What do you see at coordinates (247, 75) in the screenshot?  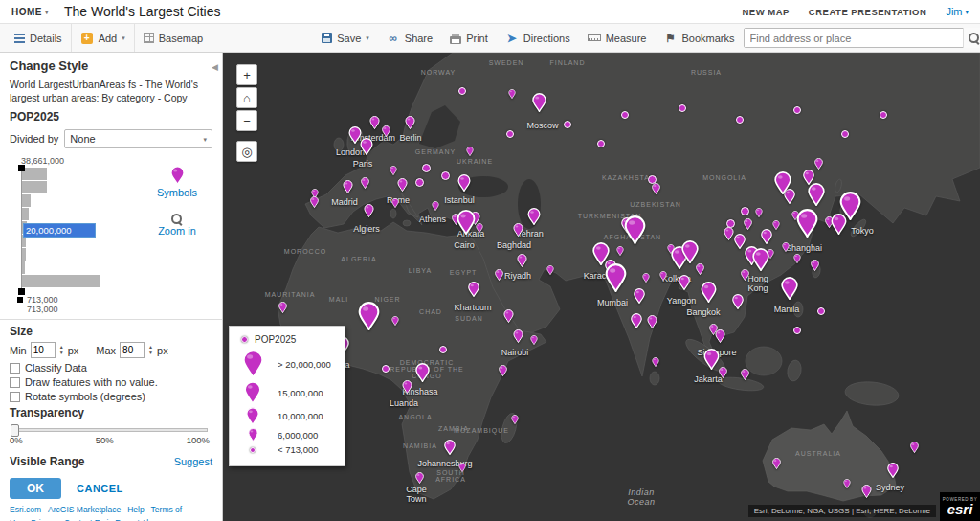 I see `zoom-in-button: +` at bounding box center [247, 75].